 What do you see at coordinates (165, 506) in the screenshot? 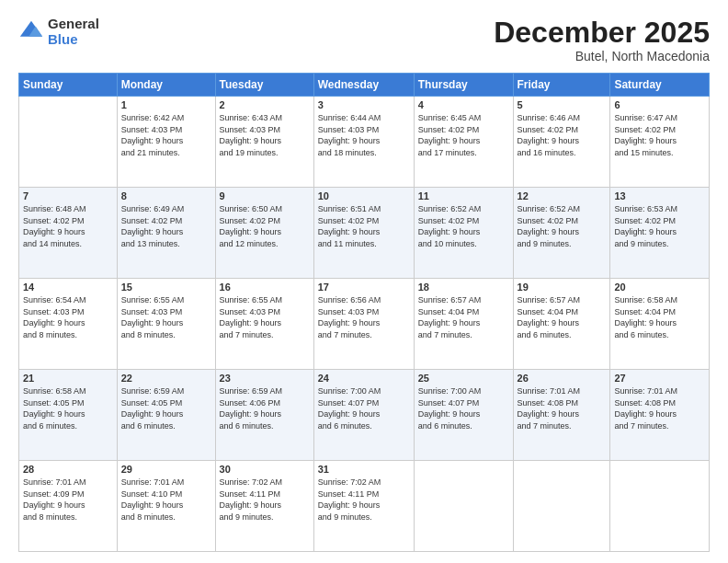
I see `calendar-cell: 29Sunrise: 7:01 AM Sunset: 4:10 PM Dayli…` at bounding box center [165, 506].